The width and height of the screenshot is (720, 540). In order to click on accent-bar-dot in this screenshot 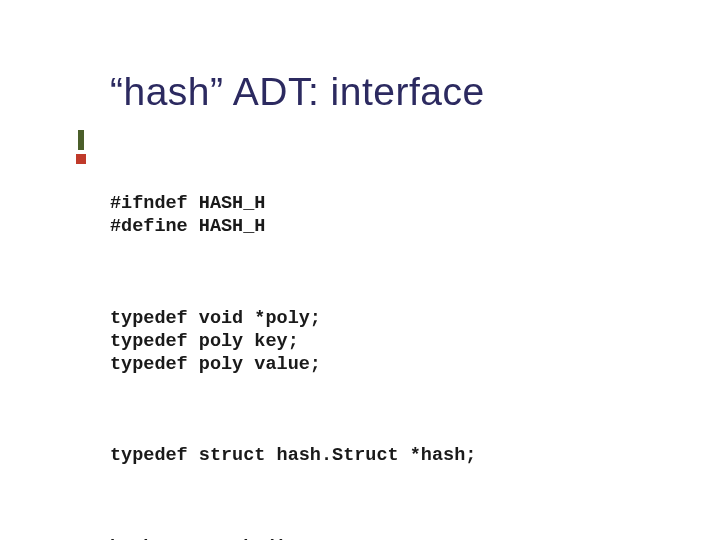, I will do `click(81, 159)`.